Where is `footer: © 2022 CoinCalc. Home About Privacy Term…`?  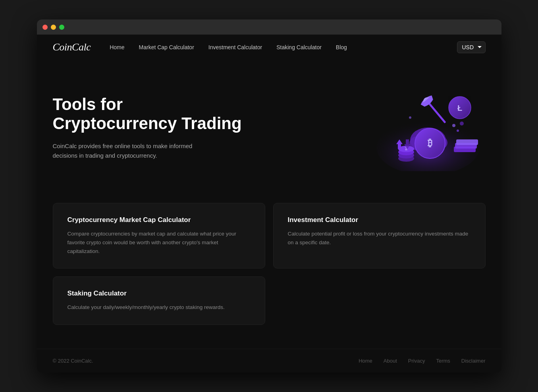 footer: © 2022 CoinCalc. Home About Privacy Term… is located at coordinates (269, 361).